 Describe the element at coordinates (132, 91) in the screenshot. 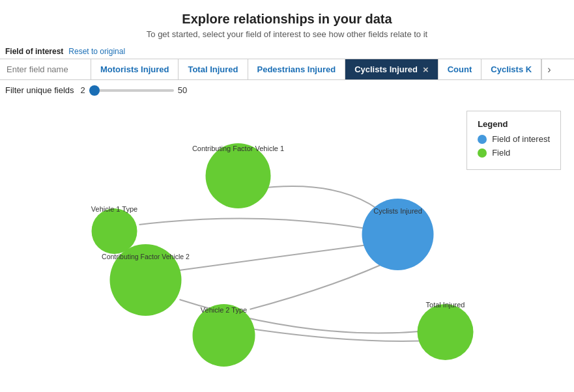

I see `filter-slider` at that location.